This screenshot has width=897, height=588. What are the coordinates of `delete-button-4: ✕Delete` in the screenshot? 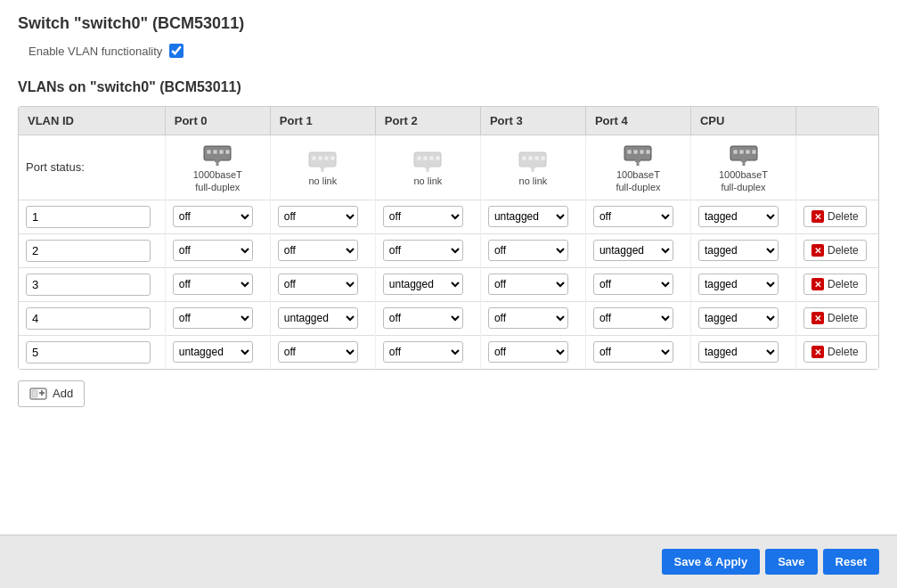 It's located at (836, 352).